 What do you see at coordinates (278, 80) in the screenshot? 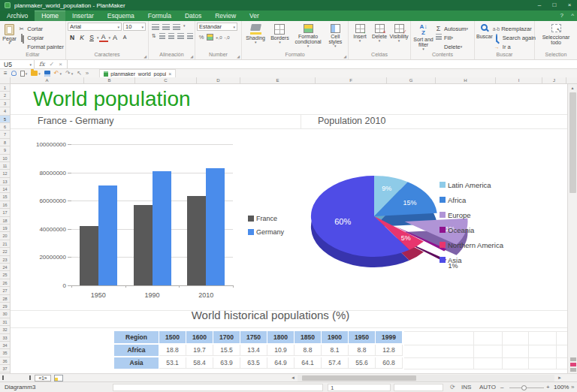
I see `column-header-E: E` at bounding box center [278, 80].